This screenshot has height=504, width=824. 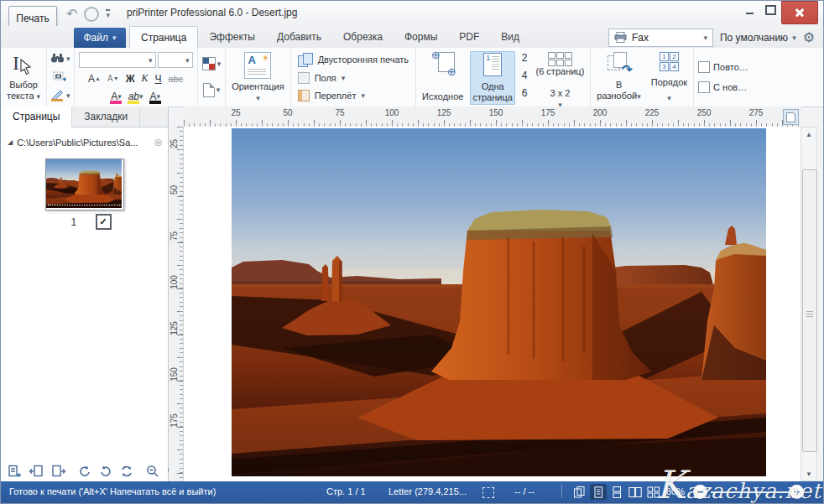 I want to click on preset-2: 2, so click(x=525, y=58).